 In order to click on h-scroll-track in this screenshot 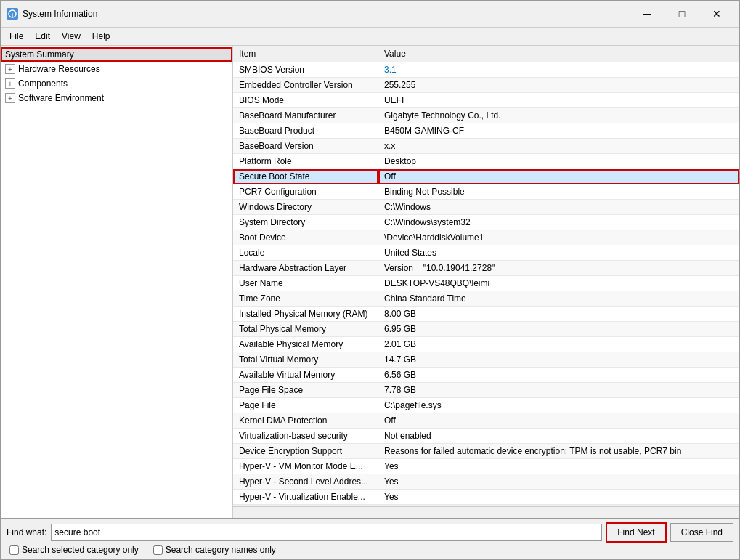, I will do `click(487, 513)`.